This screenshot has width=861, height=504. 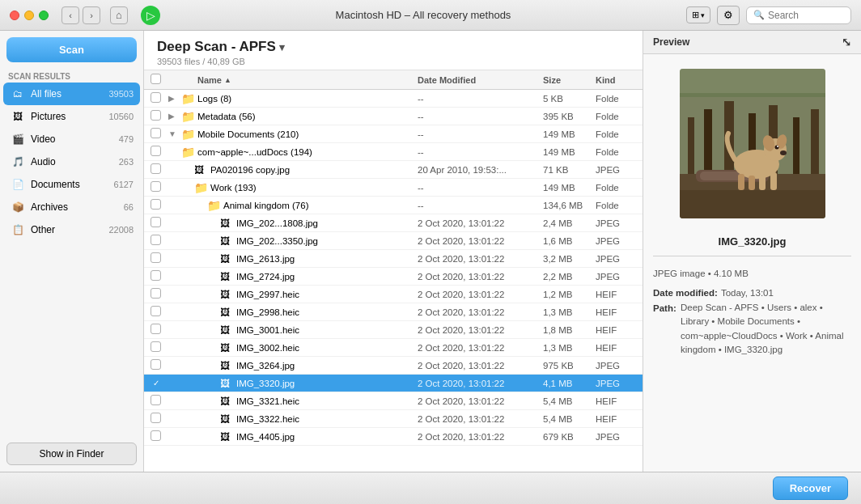 What do you see at coordinates (327, 294) in the screenshot?
I see `row-name: IMG_2997.heic` at bounding box center [327, 294].